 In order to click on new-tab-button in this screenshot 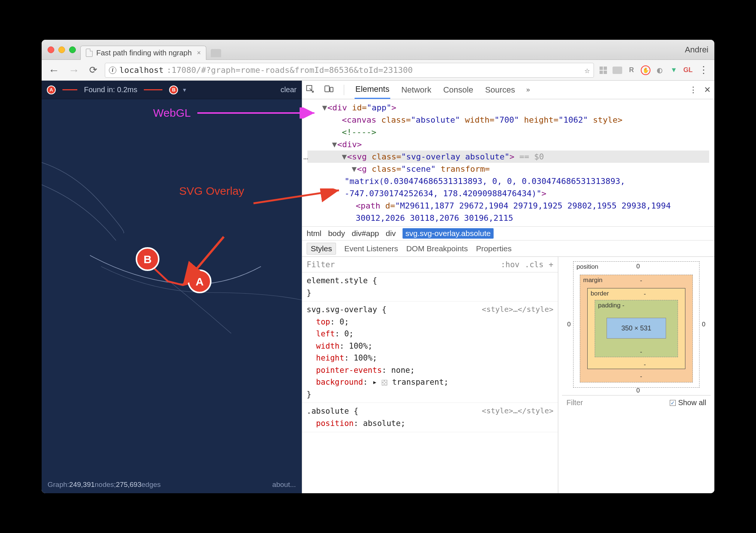, I will do `click(216, 53)`.